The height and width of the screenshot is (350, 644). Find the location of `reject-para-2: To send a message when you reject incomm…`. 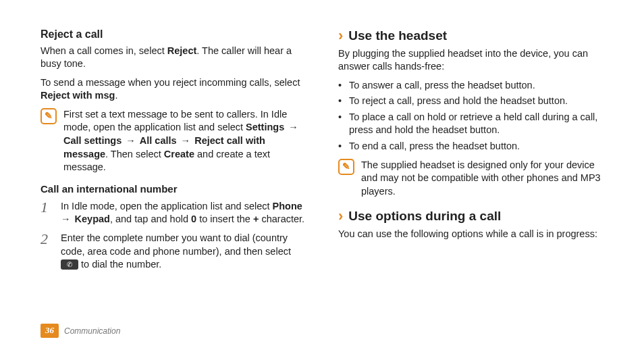

reject-para-2: To send a message when you reject incomm… is located at coordinates (173, 89).